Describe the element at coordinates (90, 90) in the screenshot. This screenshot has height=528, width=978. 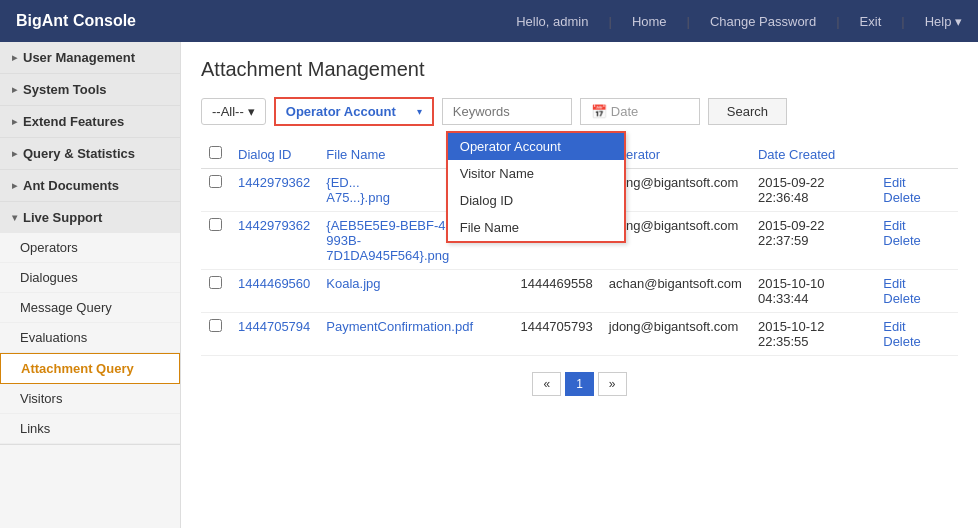
I see `sidebar-section-system-tools: ▸ System Tools` at that location.